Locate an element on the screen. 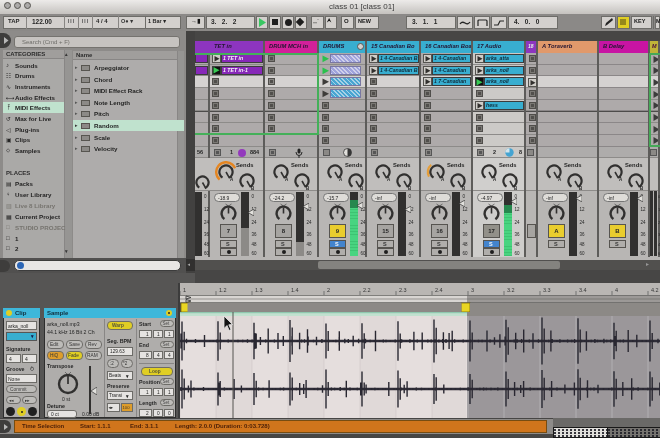  svg-text: 1.2 is located at coordinates (223, 290).